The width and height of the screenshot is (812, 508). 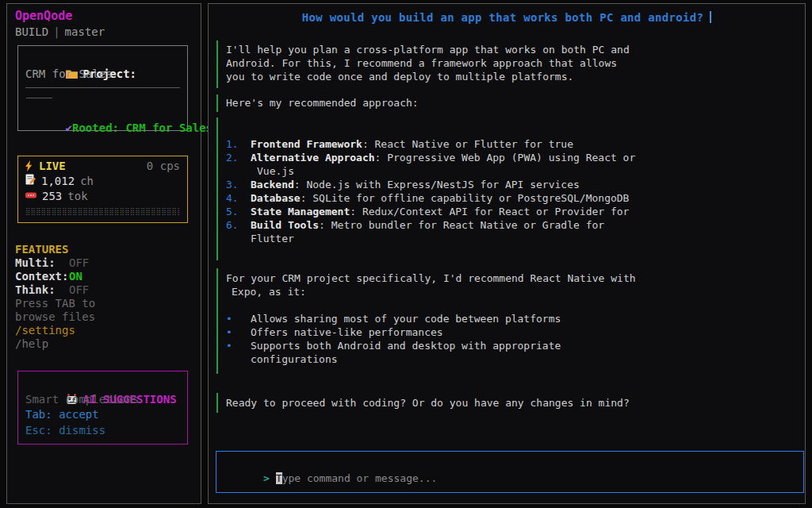 What do you see at coordinates (56, 330) in the screenshot?
I see `settings-command: /settings` at bounding box center [56, 330].